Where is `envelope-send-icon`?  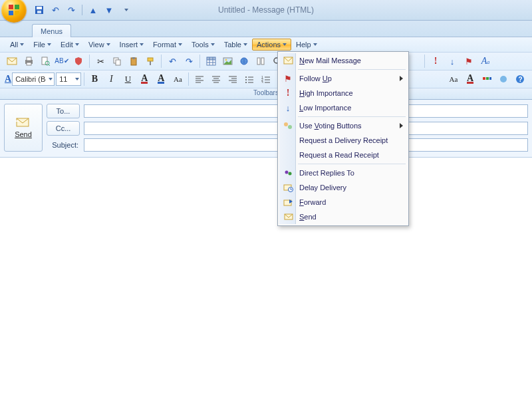 envelope-send-icon is located at coordinates (23, 122).